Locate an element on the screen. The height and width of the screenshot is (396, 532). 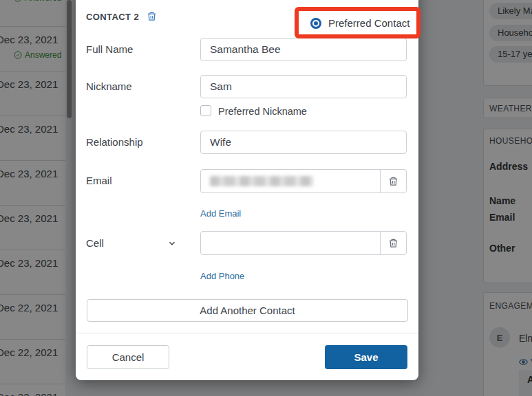
email-input-group is located at coordinates (304, 182).